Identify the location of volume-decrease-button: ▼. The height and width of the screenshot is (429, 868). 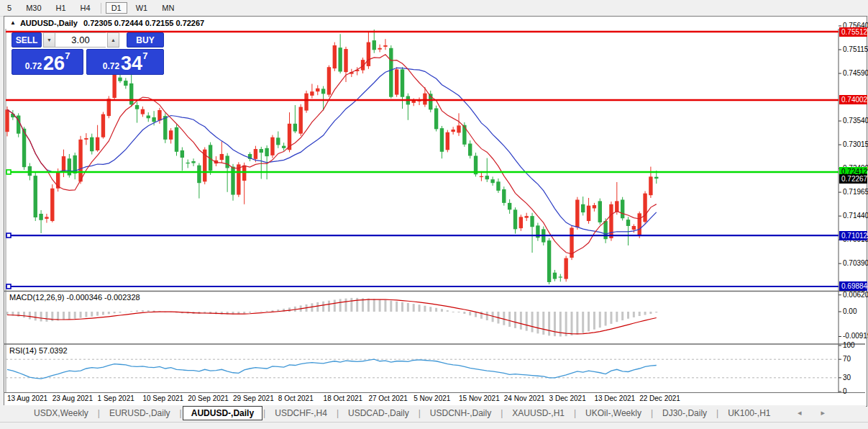
(49, 40).